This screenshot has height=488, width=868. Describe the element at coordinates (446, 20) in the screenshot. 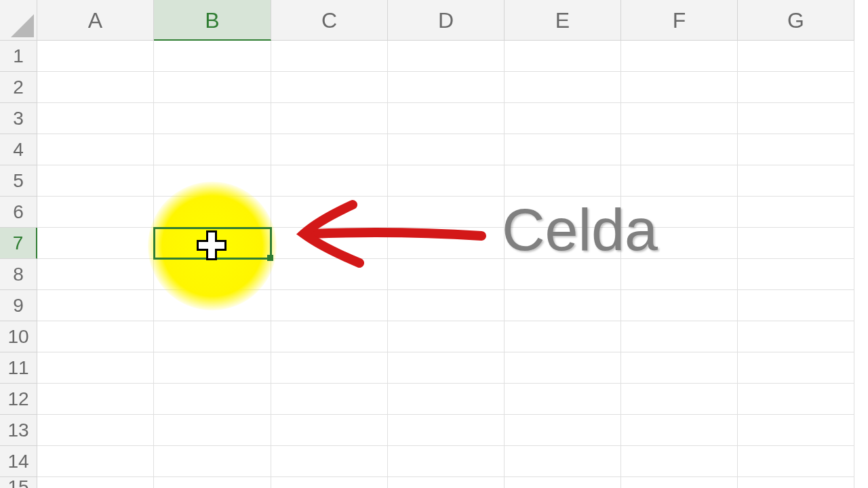

I see `column-header-d: D` at that location.